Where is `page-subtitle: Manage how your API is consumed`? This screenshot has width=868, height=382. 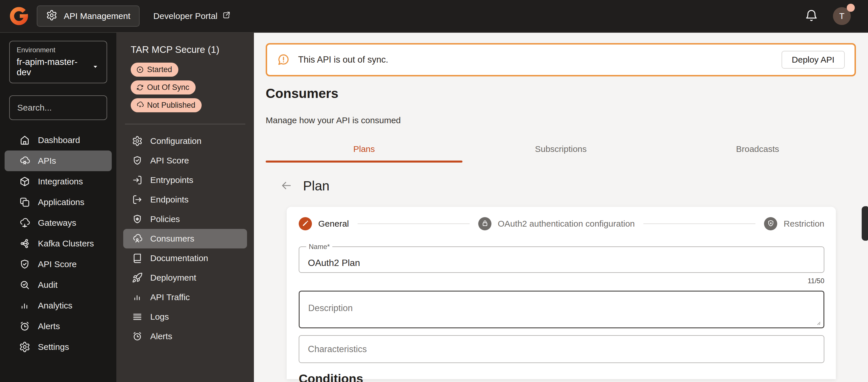
page-subtitle: Manage how your API is consumed is located at coordinates (561, 121).